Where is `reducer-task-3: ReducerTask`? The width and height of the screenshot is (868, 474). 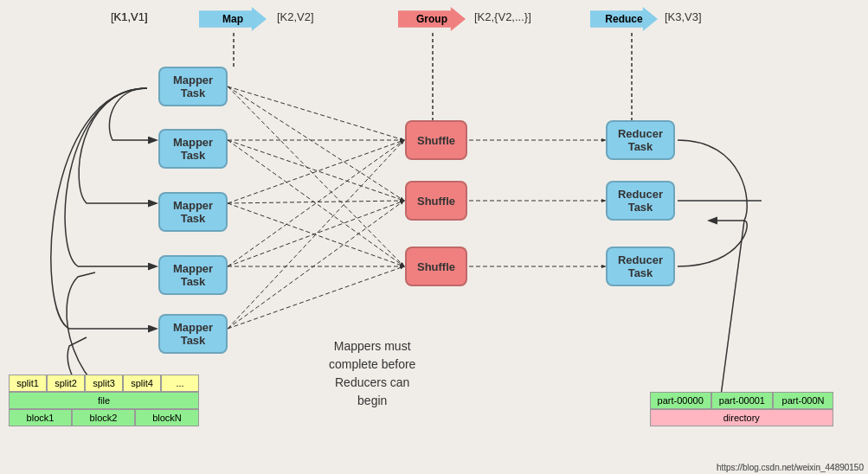 reducer-task-3: ReducerTask is located at coordinates (640, 266).